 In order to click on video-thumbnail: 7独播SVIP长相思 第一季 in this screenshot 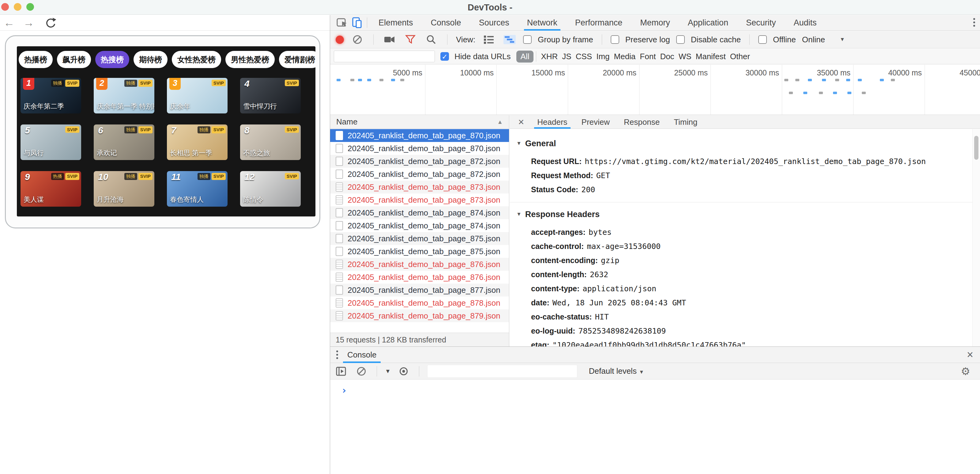, I will do `click(197, 142)`.